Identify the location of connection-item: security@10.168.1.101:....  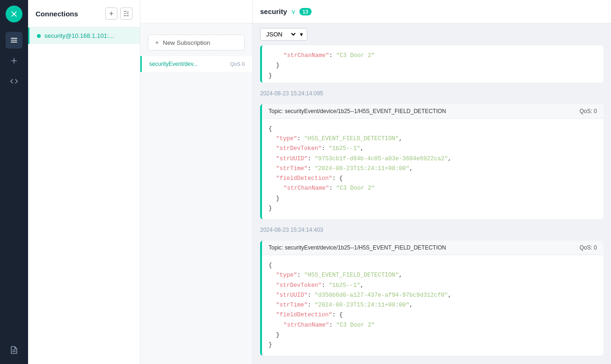
(84, 36).